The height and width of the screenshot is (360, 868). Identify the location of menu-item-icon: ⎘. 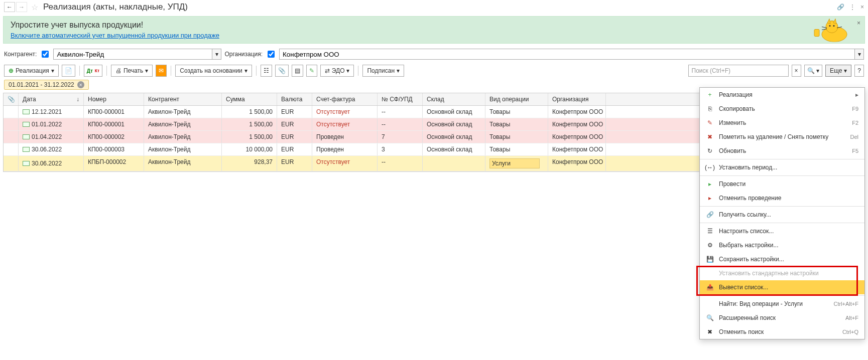
(710, 109).